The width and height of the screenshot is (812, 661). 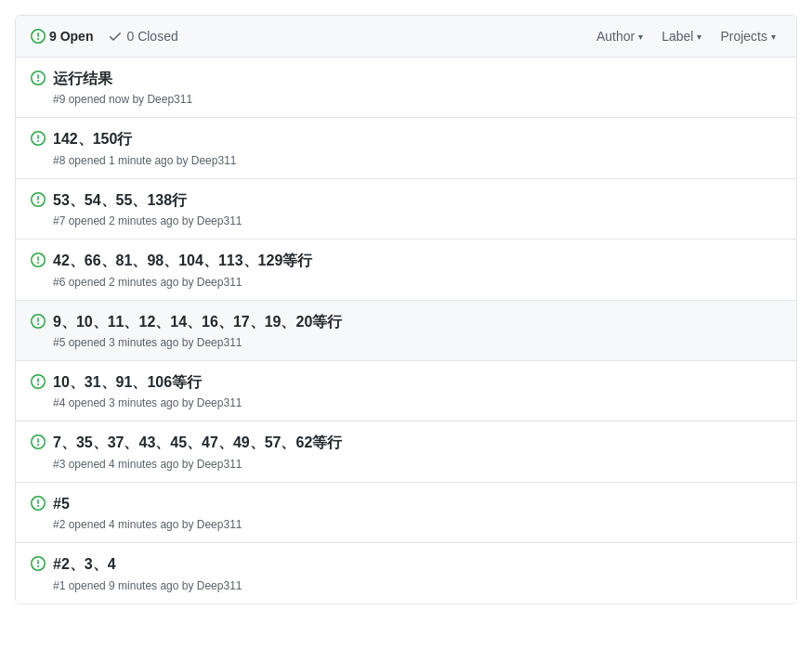 What do you see at coordinates (417, 512) in the screenshot?
I see `issue-content: #5 #2 opened 4 minutes ago by Deep311` at bounding box center [417, 512].